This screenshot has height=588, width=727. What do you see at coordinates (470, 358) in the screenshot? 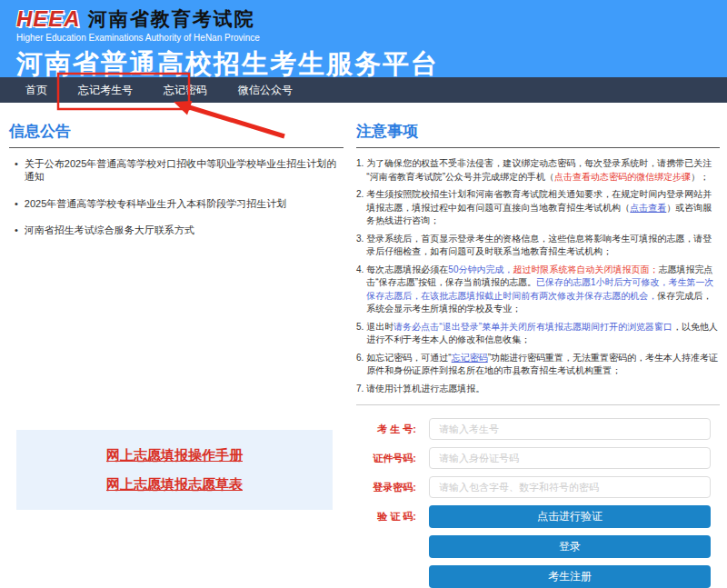
I see `inline-link: 忘记密码` at bounding box center [470, 358].